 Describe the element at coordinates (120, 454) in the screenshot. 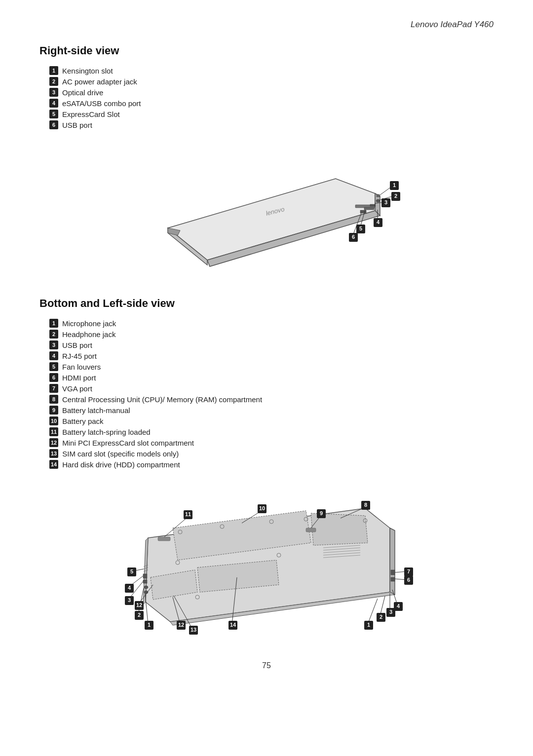

I see `item-label: SIM card slot (specific models only)` at that location.